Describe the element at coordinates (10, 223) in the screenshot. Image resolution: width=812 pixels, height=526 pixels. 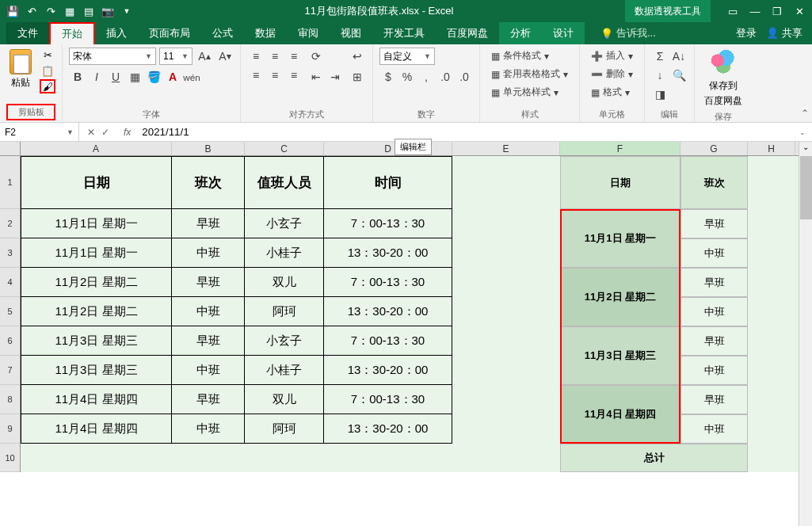
I see `row-header: 2` at that location.